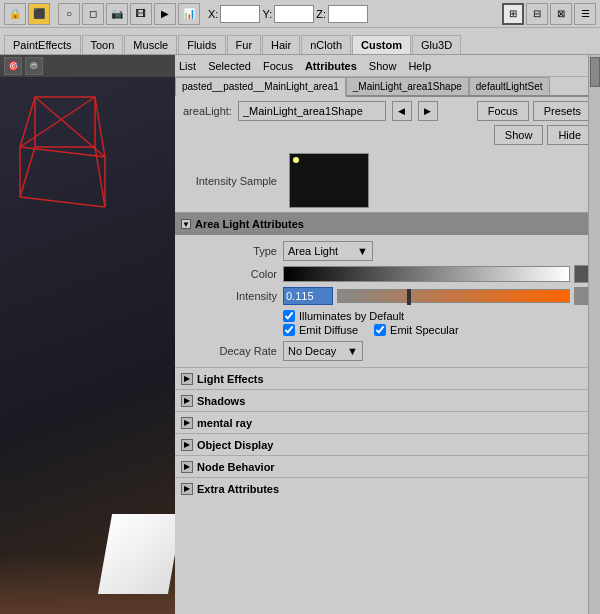 This screenshot has height=614, width=600. I want to click on nav-attributes: Attributes, so click(331, 66).